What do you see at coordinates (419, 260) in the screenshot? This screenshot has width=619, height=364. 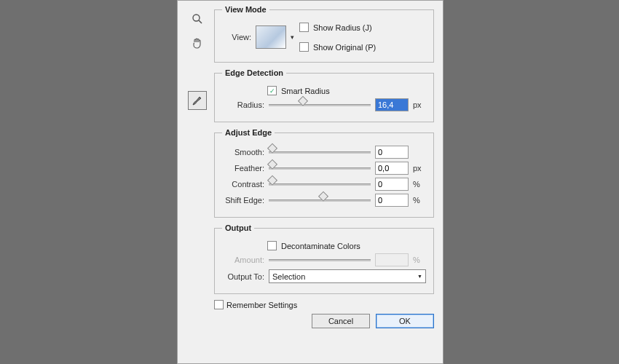 I see `amount-unit: %` at bounding box center [419, 260].